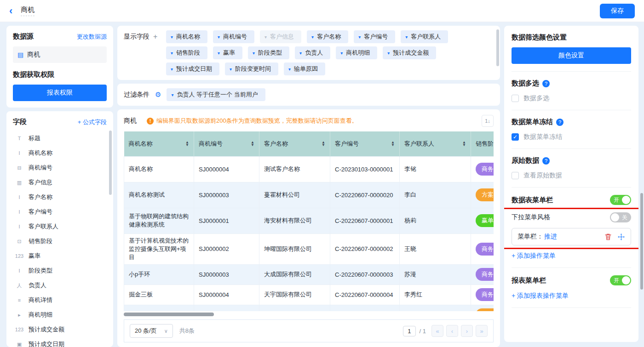 Image resolution: width=644 pixels, height=347 pixels. I want to click on display-field-chip: ▾客户联系人, so click(424, 37).